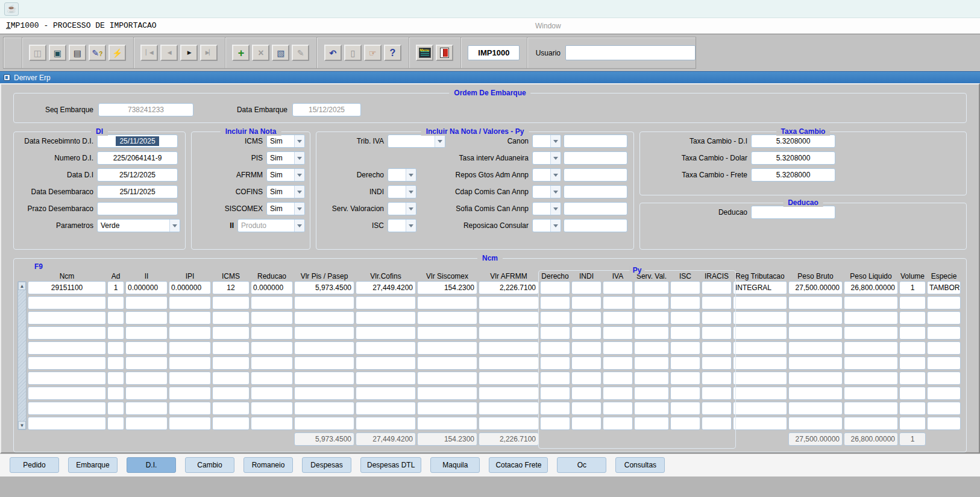 This screenshot has width=980, height=497. I want to click on cdap-comis-combobox, so click(547, 192).